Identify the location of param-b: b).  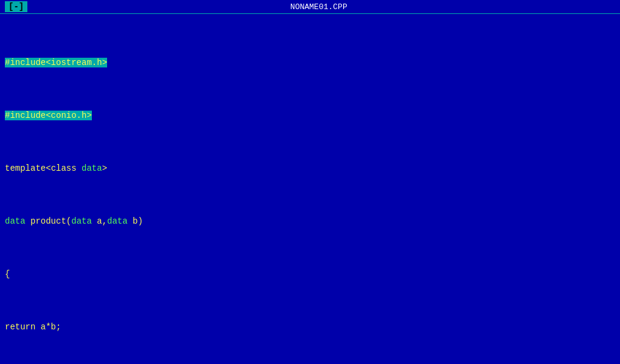
(135, 221).